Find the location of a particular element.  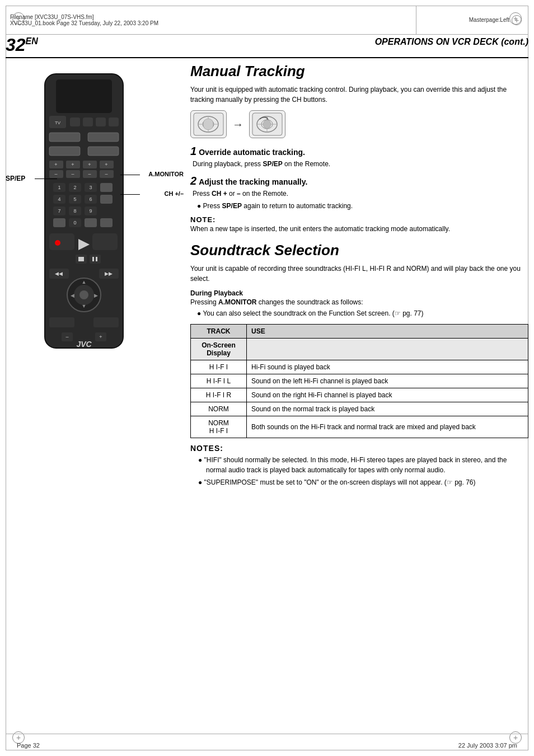

table-cell-use: Sound on the right Hi-Fi channel is play… is located at coordinates (387, 395).